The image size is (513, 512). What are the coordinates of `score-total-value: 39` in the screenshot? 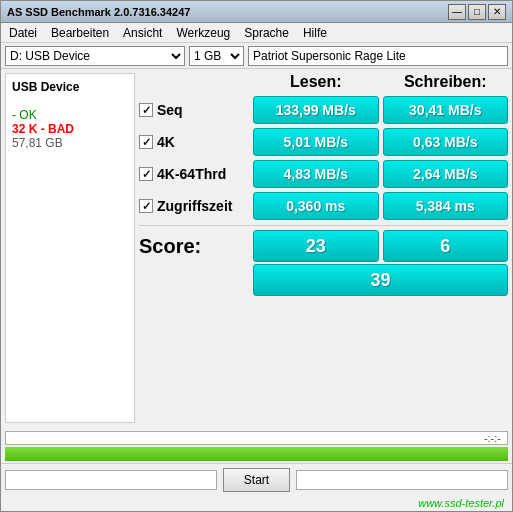 It's located at (380, 280).